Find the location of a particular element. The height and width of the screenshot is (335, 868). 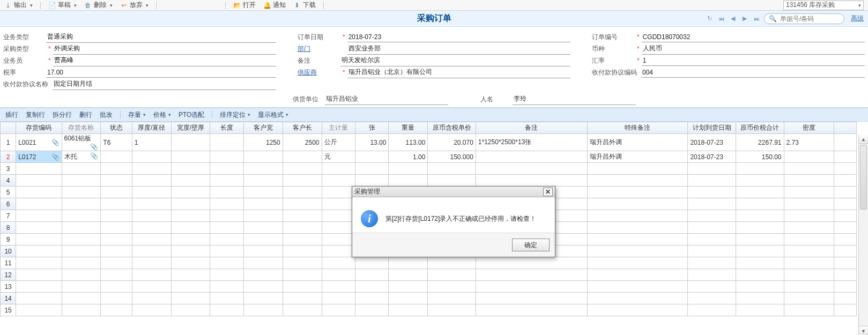

gt-batch-edit: 批改 is located at coordinates (106, 115).